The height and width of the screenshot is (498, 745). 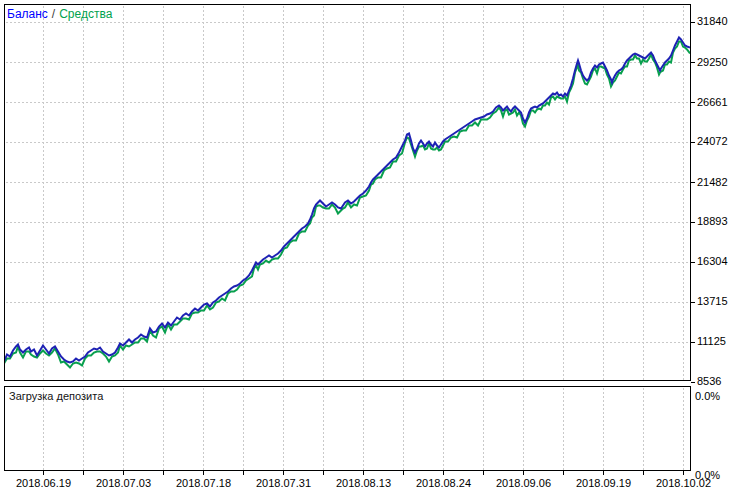 I want to click on x-axis-label: 2018.08.13, so click(x=364, y=484).